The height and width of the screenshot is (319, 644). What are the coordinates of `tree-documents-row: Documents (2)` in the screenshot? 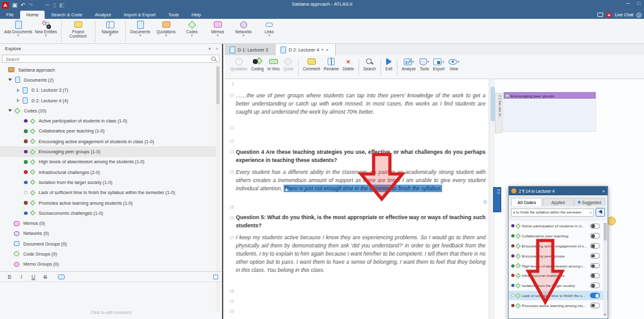 It's located at (108, 80).